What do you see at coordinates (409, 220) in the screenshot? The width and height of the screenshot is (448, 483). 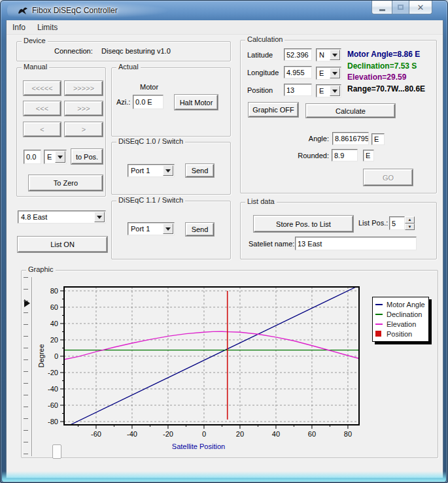 I see `spinner-up-button: ▲` at bounding box center [409, 220].